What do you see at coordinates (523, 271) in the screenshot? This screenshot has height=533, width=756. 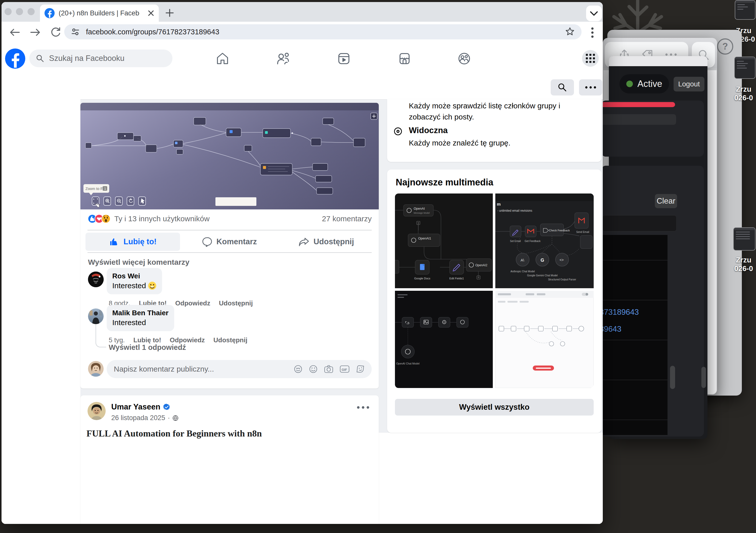 I see `svg-text: Anthropic Chat Model` at bounding box center [523, 271].